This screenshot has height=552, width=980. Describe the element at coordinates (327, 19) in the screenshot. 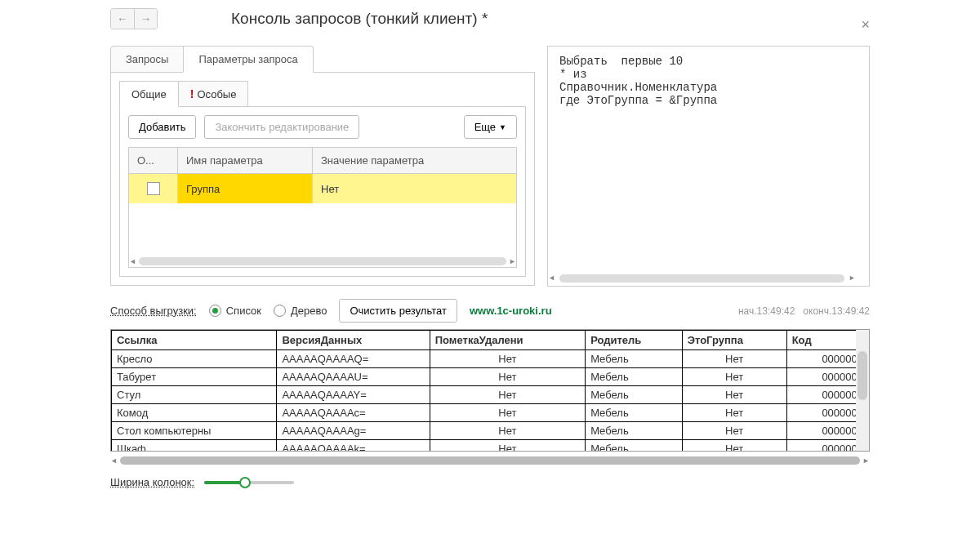

I see `page-title: Консоль запросов (тонкий клиент) *` at that location.